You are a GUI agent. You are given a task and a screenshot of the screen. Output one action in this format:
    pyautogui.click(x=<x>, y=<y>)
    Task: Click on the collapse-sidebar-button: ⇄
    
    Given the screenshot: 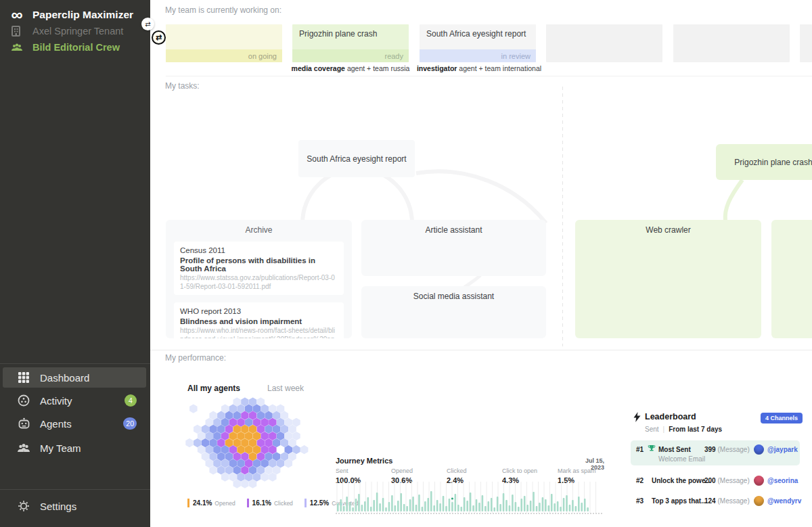 What is the action you would take?
    pyautogui.click(x=148, y=24)
    